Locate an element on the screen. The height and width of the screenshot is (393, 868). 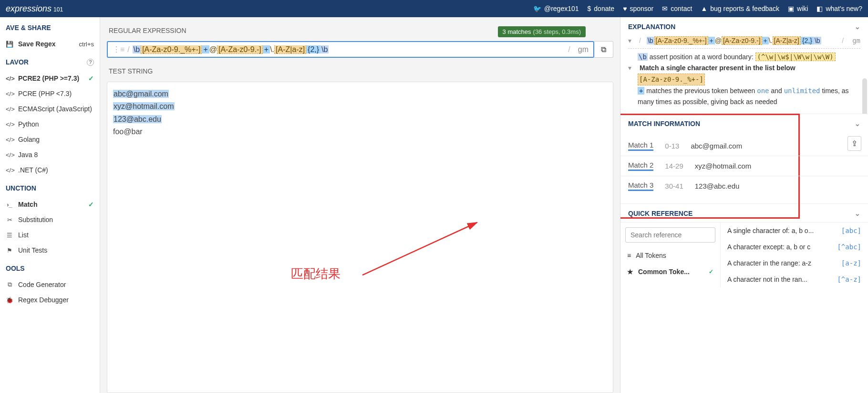
regex-input: ⋮≡ / \b[A-Za-z0-9._%+-]+@[A-Za-z0-9.-]+\… is located at coordinates (351, 50).